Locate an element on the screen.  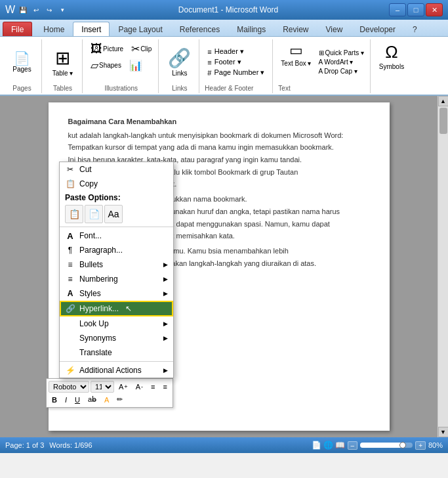
ctx-additional-actions-label: Additional Actions is located at coordinates (110, 370).